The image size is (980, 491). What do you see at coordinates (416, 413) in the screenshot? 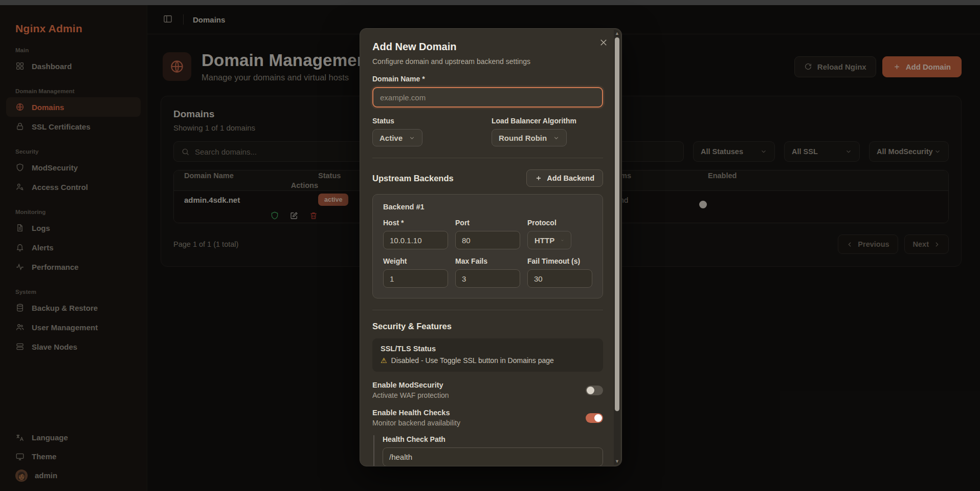
I see `health-checks-title: Enable Health Checks` at bounding box center [416, 413].